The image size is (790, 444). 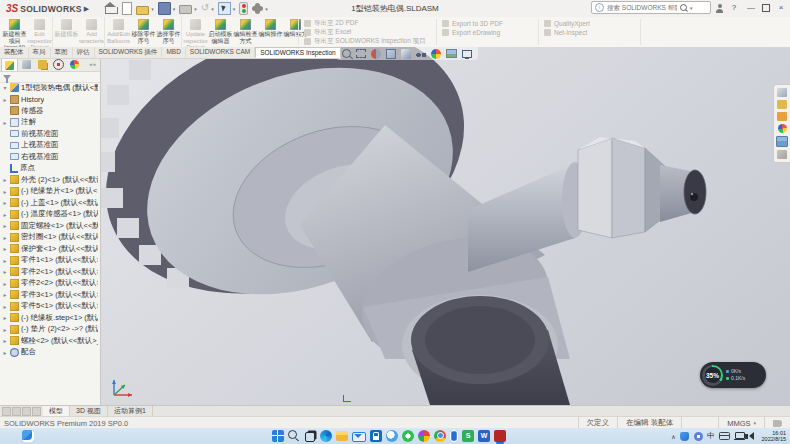 I want to click on display-tray-icon, so click(x=740, y=436).